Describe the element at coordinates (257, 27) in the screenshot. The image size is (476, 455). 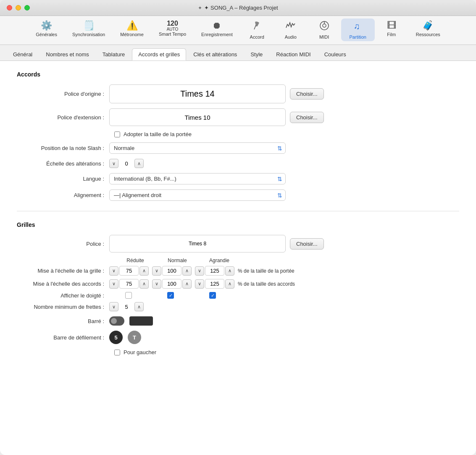
I see `chord-icon` at that location.